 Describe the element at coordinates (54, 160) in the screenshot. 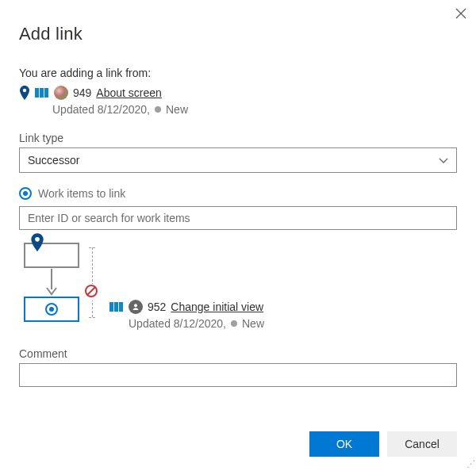

I see `link-type-value: Successor` at that location.